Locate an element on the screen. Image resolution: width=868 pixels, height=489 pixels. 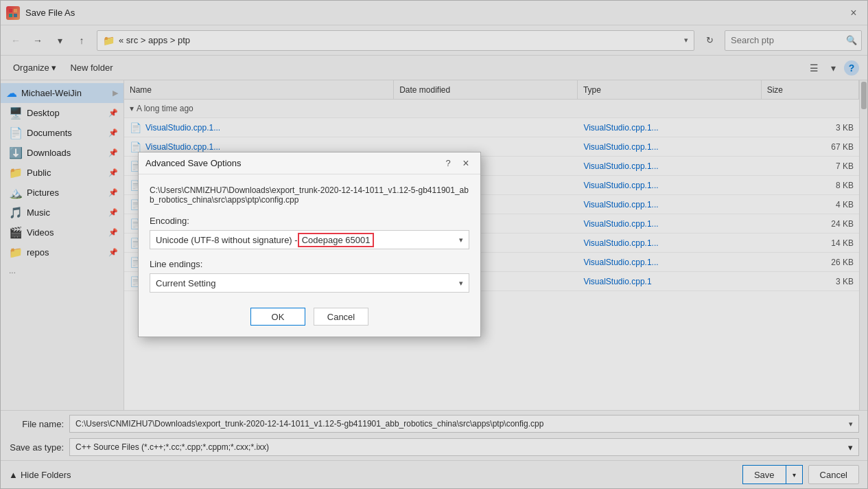
modal-filepath: C:\Users\CNMIZHU7\Downloads\export_trunk… is located at coordinates (309, 195).